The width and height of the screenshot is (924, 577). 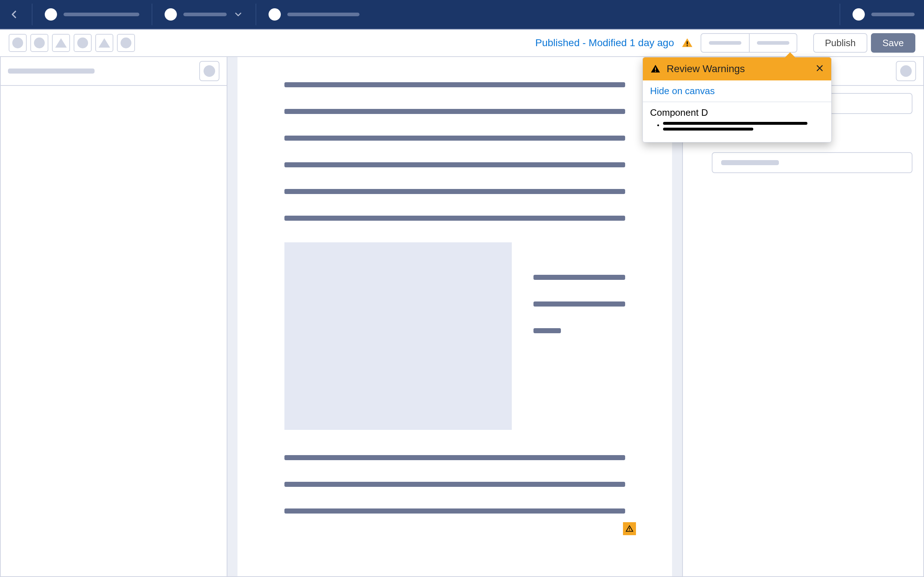 I want to click on component-warning-badge, so click(x=630, y=529).